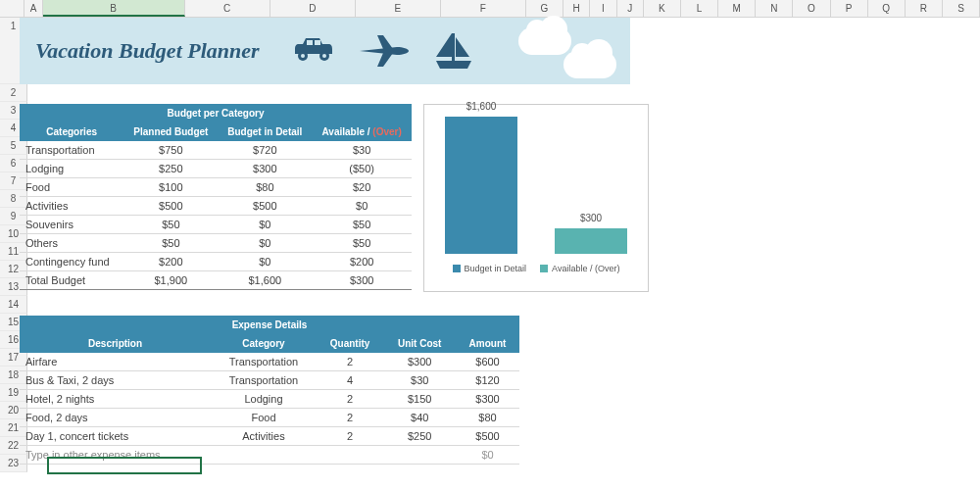 Image resolution: width=980 pixels, height=490 pixels. What do you see at coordinates (147, 51) in the screenshot?
I see `page-title: Vacation Budget Planner` at bounding box center [147, 51].